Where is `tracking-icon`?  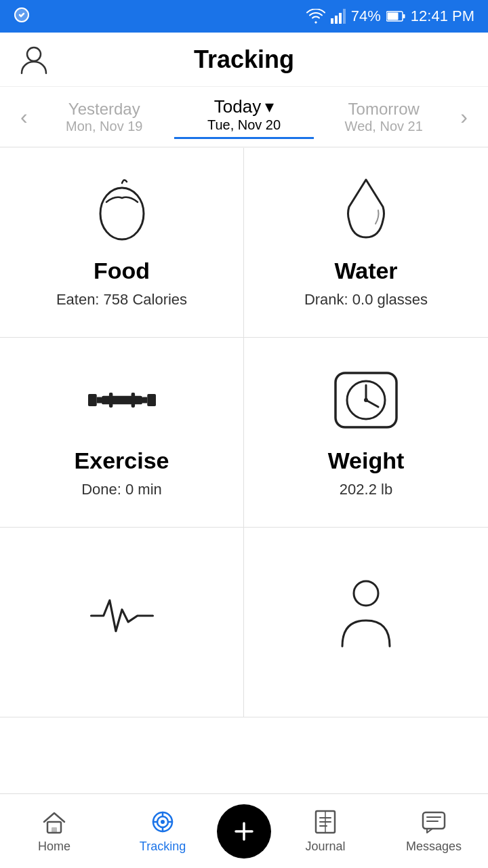 tracking-icon is located at coordinates (163, 822).